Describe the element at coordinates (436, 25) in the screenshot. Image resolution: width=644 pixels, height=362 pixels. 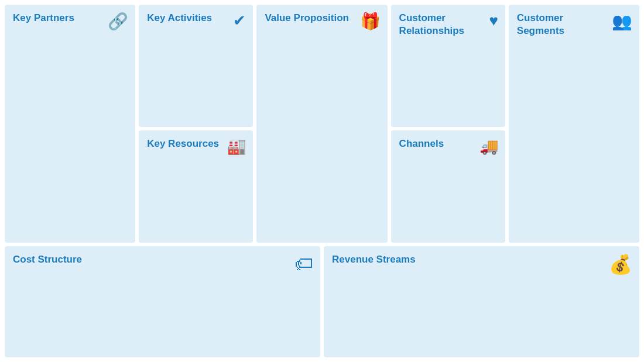
I see `customer-relationships-title: Customer Relationships` at that location.